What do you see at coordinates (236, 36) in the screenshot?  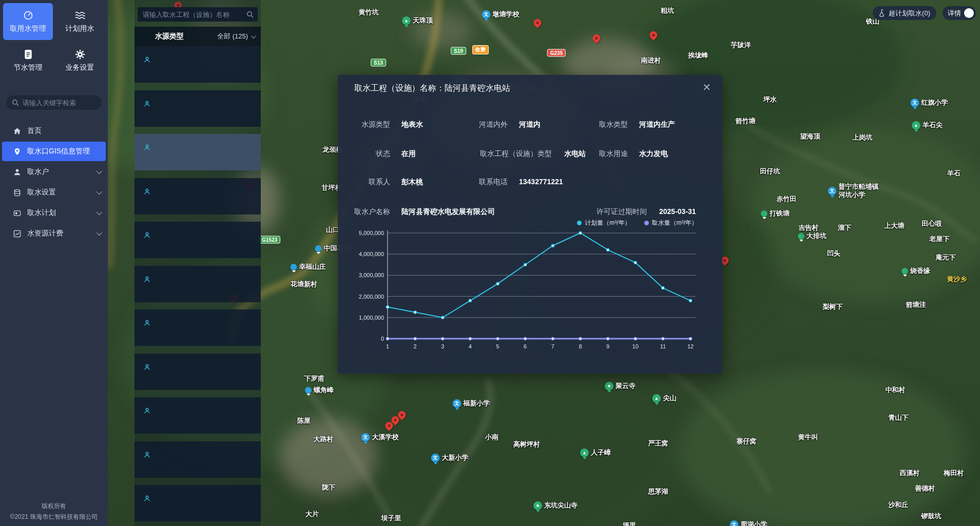 I see `filter-dropdown: 全部 (125)` at bounding box center [236, 36].